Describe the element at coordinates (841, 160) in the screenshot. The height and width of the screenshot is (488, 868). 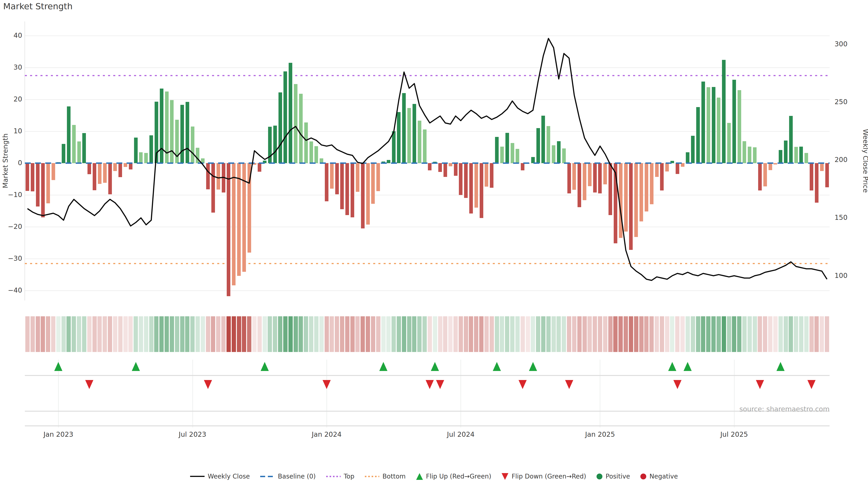
I see `right-tick-200: 200` at that location.